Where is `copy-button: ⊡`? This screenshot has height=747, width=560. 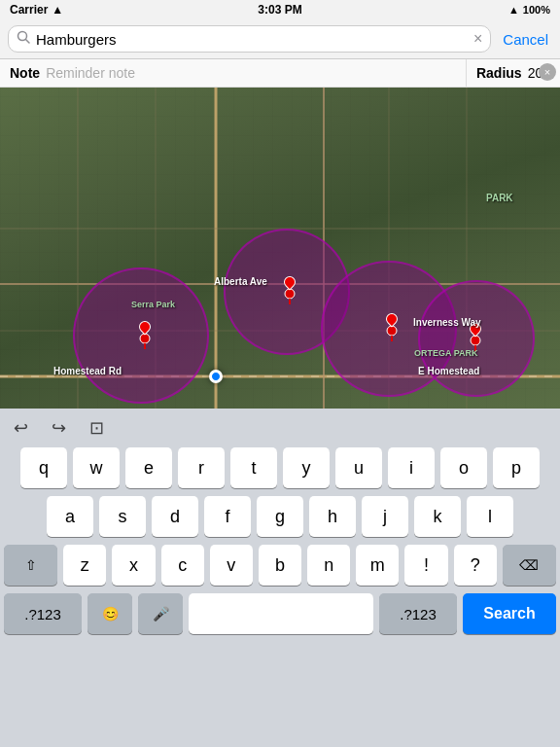 copy-button: ⊡ is located at coordinates (97, 428).